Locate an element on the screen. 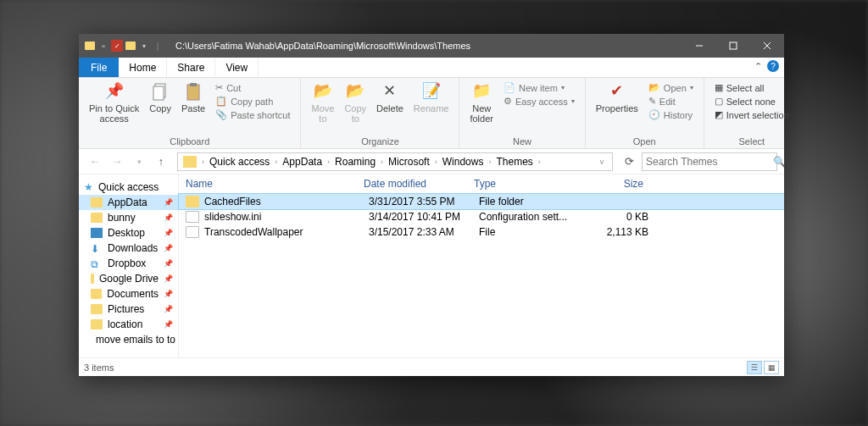 Image resolution: width=868 pixels, height=426 pixels. tab-file: File is located at coordinates (98, 68).